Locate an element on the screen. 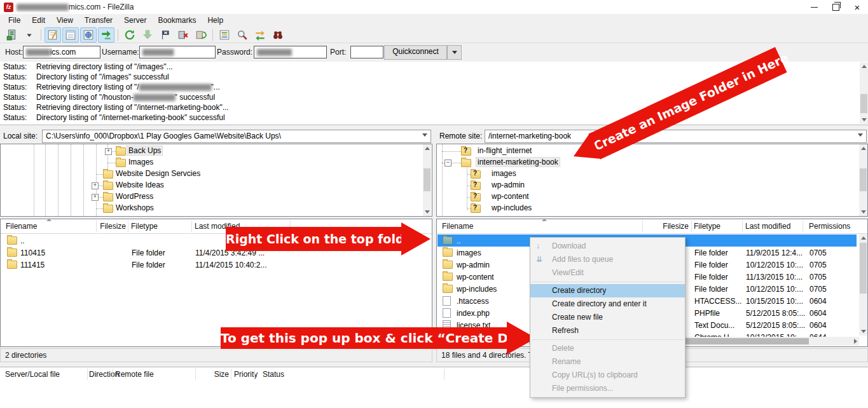 Image resolution: width=868 pixels, height=408 pixels. menu-server: Server is located at coordinates (135, 20).